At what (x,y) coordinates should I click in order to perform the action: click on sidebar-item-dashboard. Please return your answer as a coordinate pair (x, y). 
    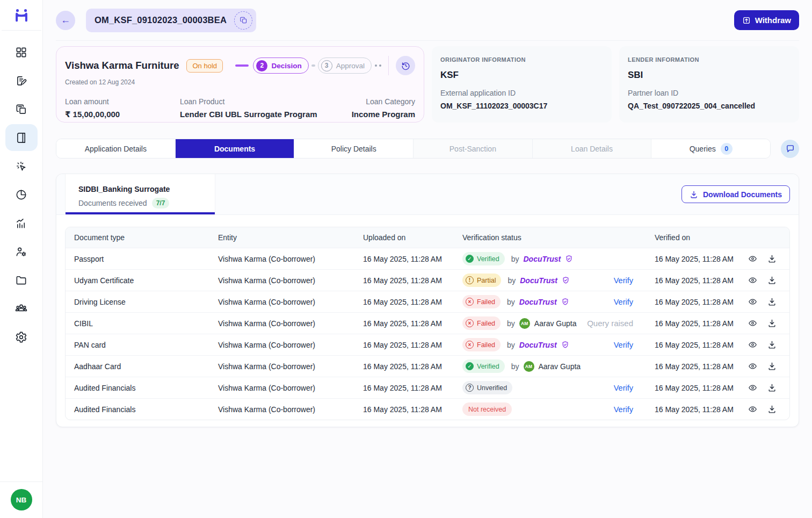
    Looking at the image, I should click on (21, 52).